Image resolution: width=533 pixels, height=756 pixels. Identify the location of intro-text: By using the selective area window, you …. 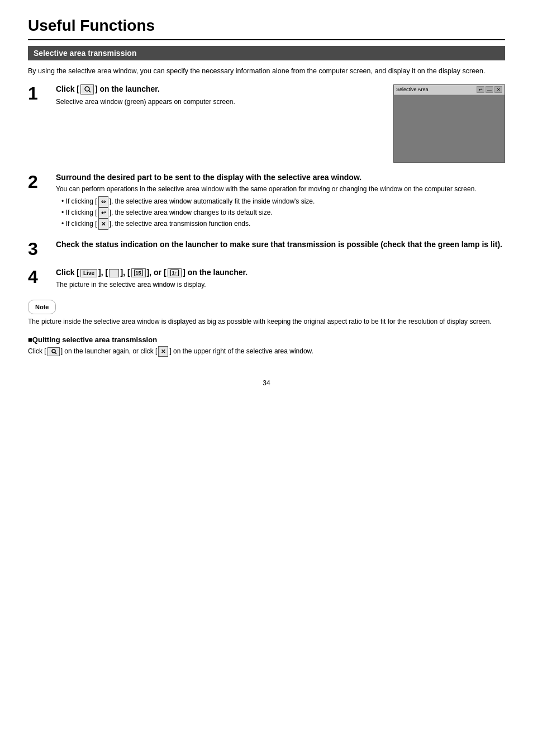
(266, 72).